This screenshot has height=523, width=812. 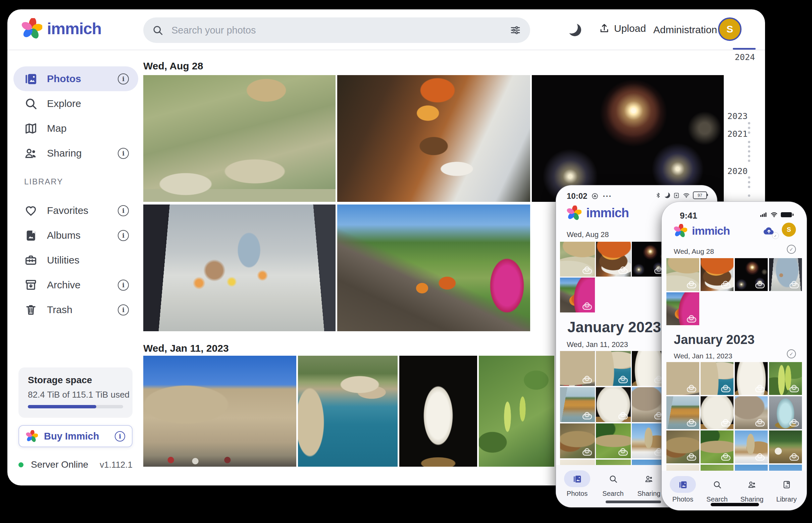 What do you see at coordinates (785, 413) in the screenshot?
I see `photo-ornate-trophy` at bounding box center [785, 413].